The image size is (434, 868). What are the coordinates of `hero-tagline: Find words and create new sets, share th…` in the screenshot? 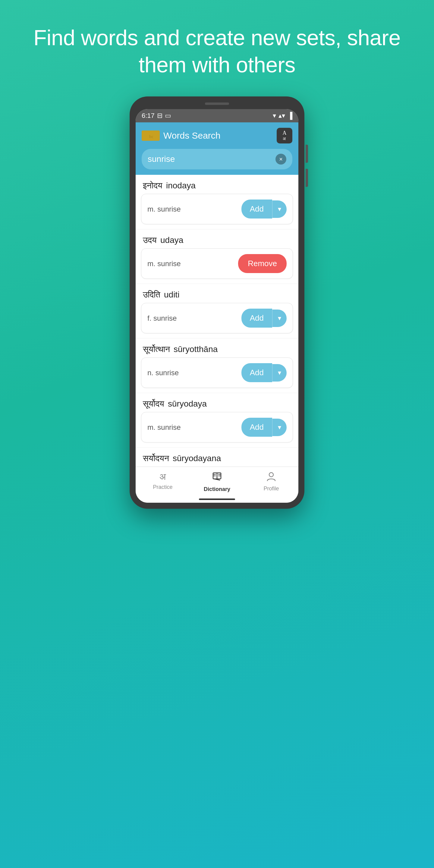 It's located at (217, 51).